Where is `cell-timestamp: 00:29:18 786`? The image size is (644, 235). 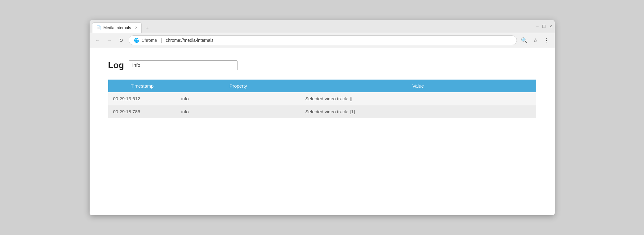 cell-timestamp: 00:29:18 786 is located at coordinates (142, 111).